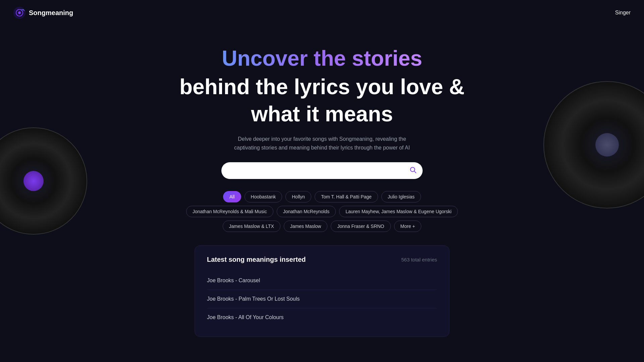 The image size is (644, 362). I want to click on filter-tag: Jonna Fraser & SRNO, so click(361, 226).